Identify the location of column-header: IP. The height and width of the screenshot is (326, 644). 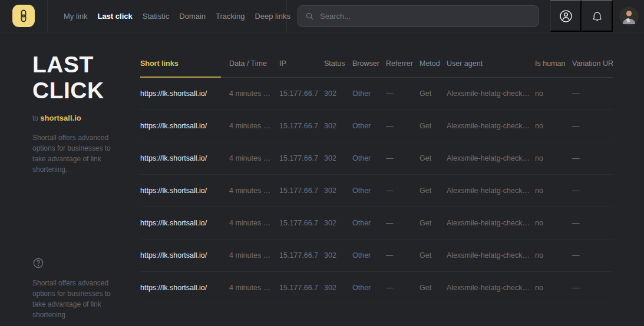
(302, 64).